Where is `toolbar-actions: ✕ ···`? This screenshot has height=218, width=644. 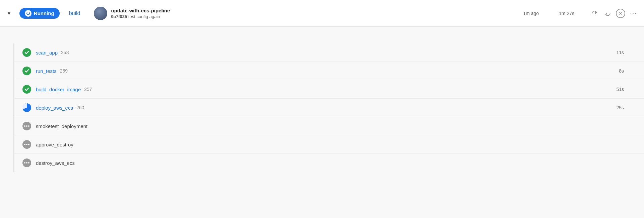
toolbar-actions: ✕ ··· is located at coordinates (614, 13).